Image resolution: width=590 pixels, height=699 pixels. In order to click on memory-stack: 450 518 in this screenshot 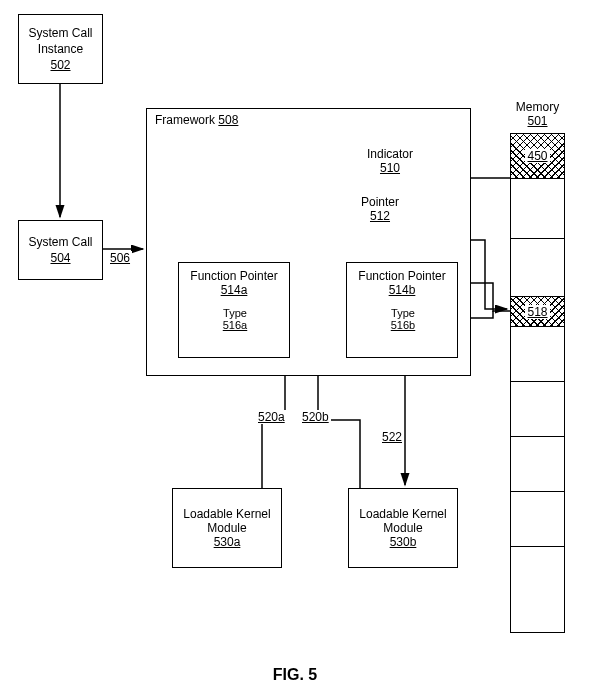, I will do `click(538, 383)`.